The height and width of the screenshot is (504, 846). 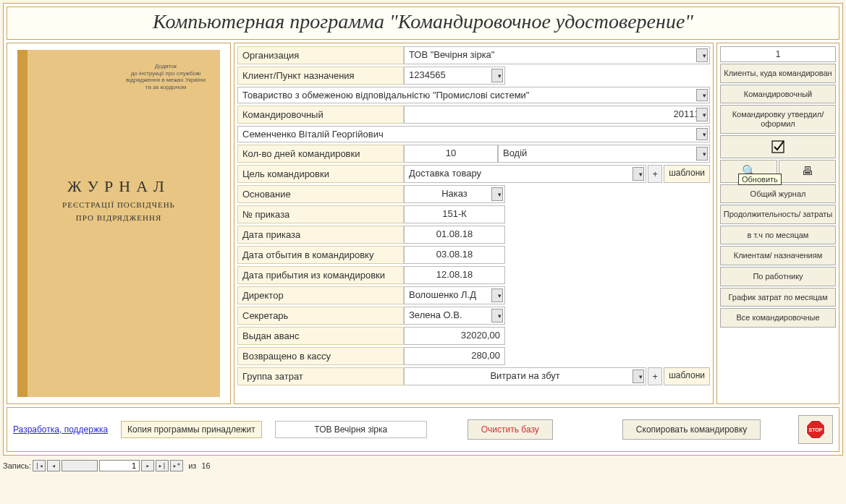 What do you see at coordinates (39, 466) in the screenshot?
I see `nav-first-button: |◂` at bounding box center [39, 466].